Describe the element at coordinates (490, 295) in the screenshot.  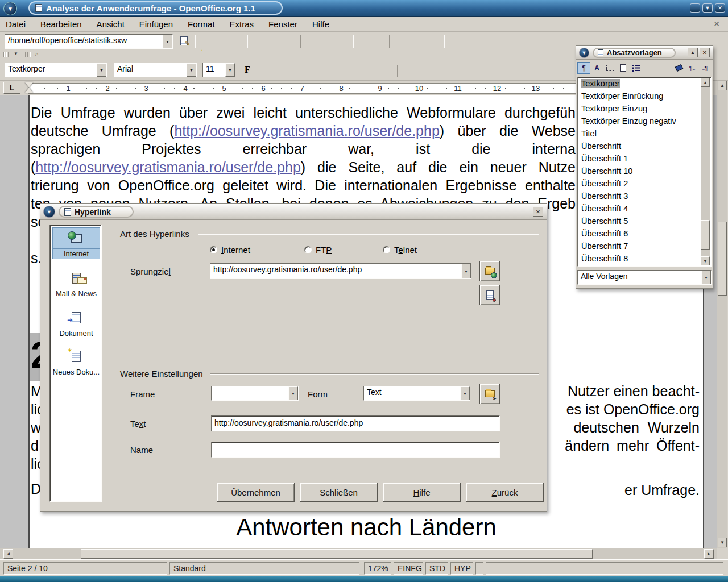
I see `target-in-document-button` at that location.